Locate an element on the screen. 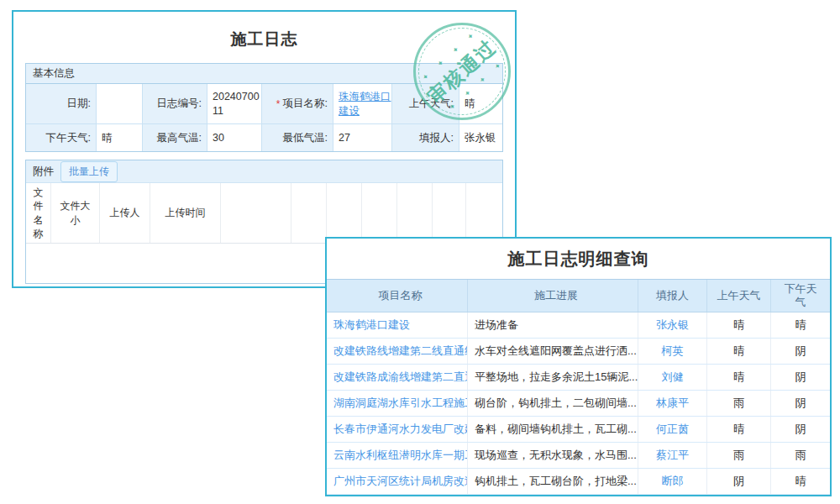 The image size is (840, 504). reporter-link: 张永银 is located at coordinates (672, 325).